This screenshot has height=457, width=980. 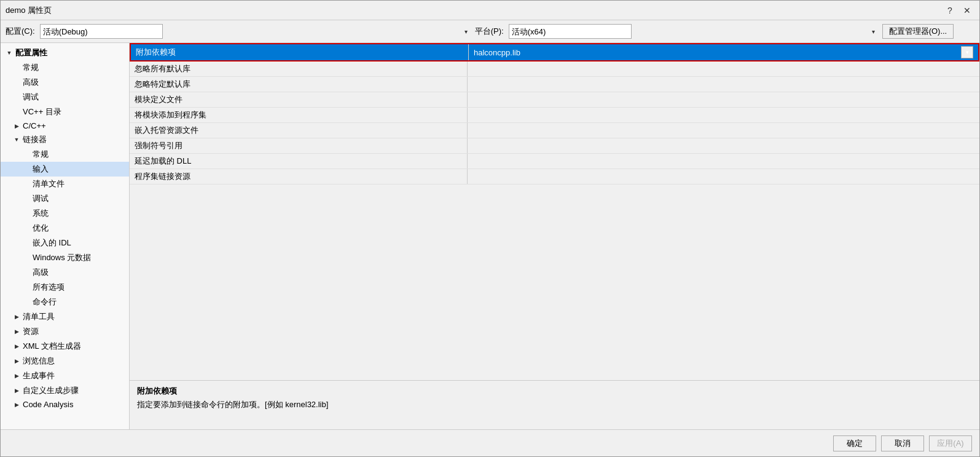 I want to click on prop-value-assembly-res, so click(x=724, y=177).